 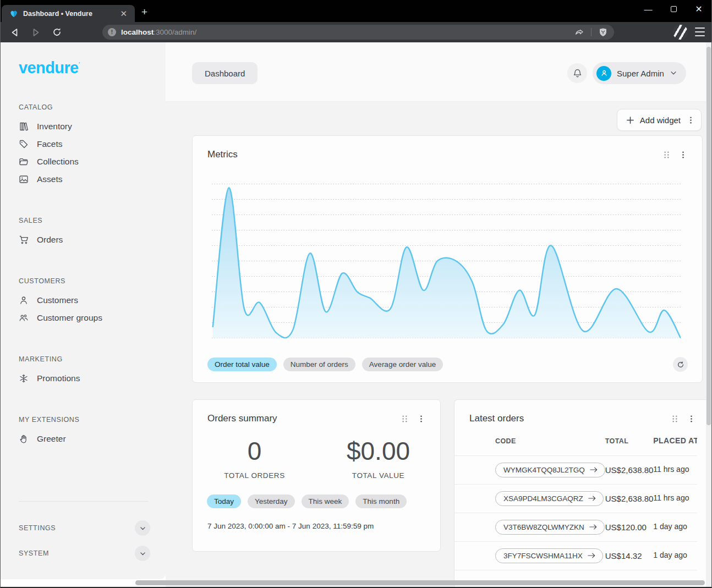 I want to click on table-row: XSA9PD4LM3CGAQRZ US$2,638.80 11 hrs ago, so click(x=576, y=498).